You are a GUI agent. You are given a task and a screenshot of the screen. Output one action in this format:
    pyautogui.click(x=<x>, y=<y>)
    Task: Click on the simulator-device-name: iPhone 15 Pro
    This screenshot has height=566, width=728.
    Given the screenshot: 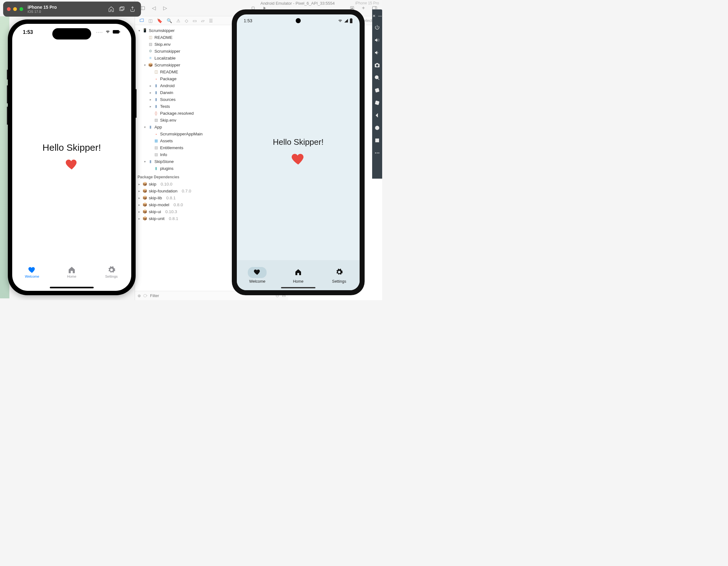 What is the action you would take?
    pyautogui.click(x=67, y=7)
    